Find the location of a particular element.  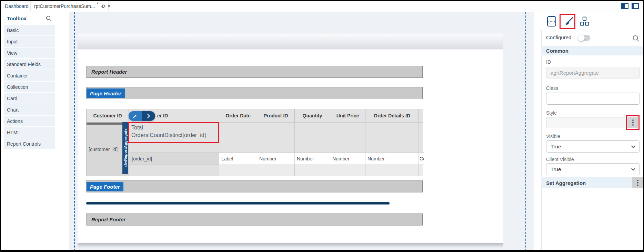

toolbox-item-input: Input is located at coordinates (30, 41).